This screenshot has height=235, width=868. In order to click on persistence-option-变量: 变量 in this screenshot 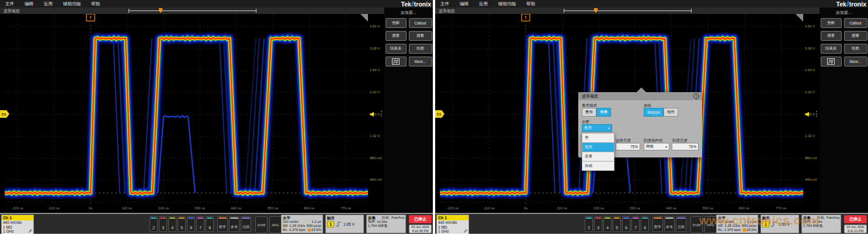, I will do `click(598, 157)`.